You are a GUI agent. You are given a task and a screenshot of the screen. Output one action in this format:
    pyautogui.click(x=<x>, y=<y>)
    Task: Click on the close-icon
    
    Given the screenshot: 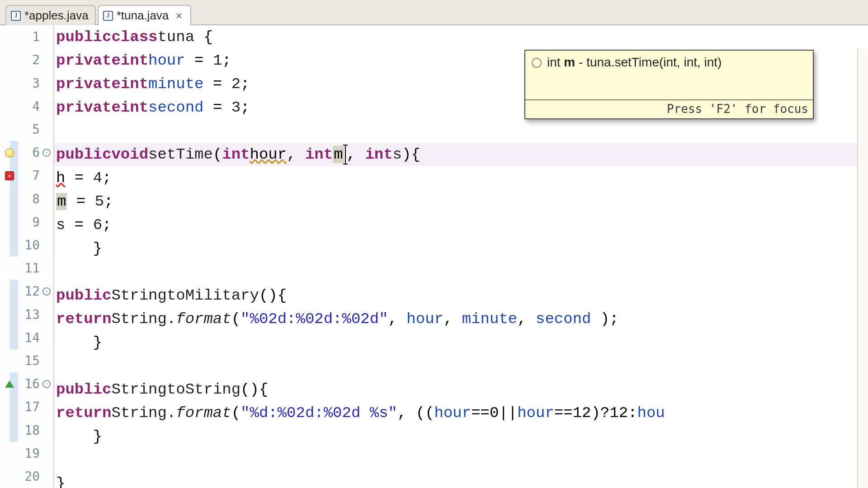 What is the action you would take?
    pyautogui.click(x=179, y=16)
    